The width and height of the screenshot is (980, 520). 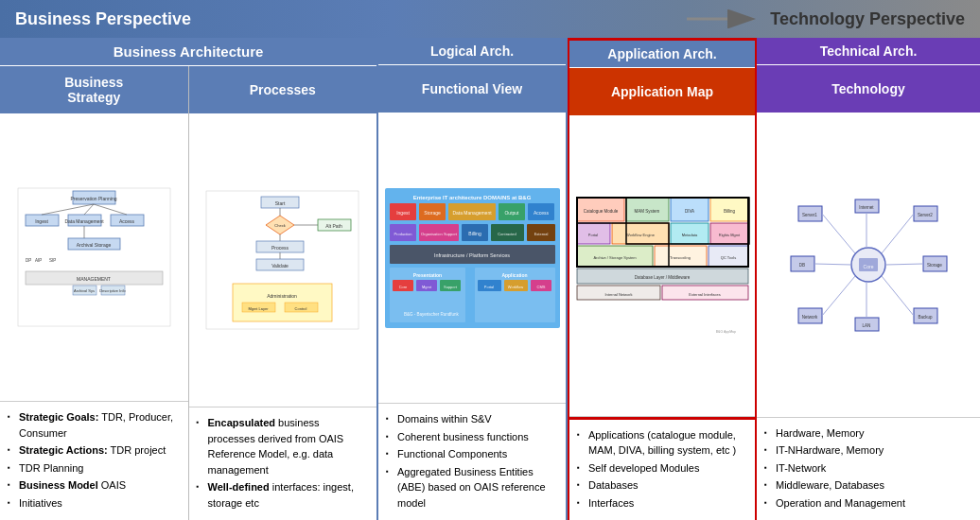 I want to click on svg-text: Support, so click(x=450, y=287).